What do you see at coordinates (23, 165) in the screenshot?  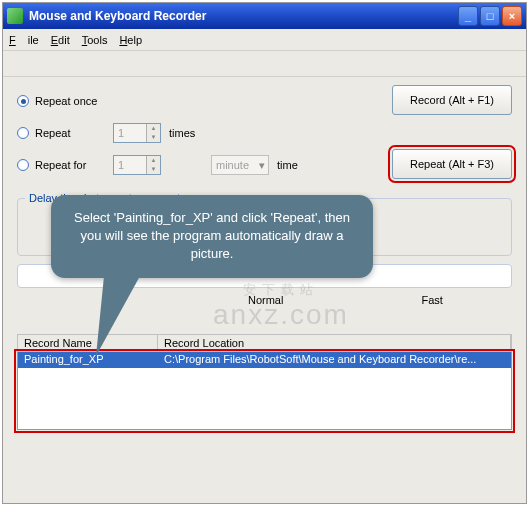 I see `radio-repeat-for` at bounding box center [23, 165].